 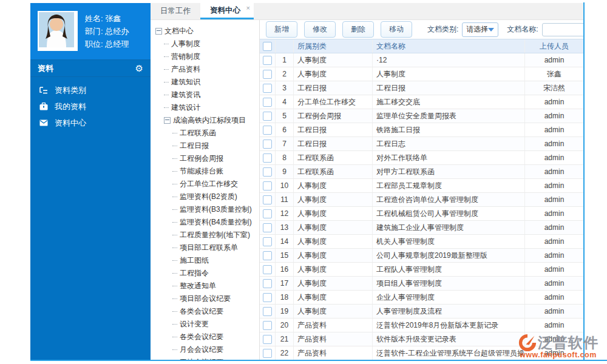 I want to click on add-button: 新增, so click(x=282, y=29).